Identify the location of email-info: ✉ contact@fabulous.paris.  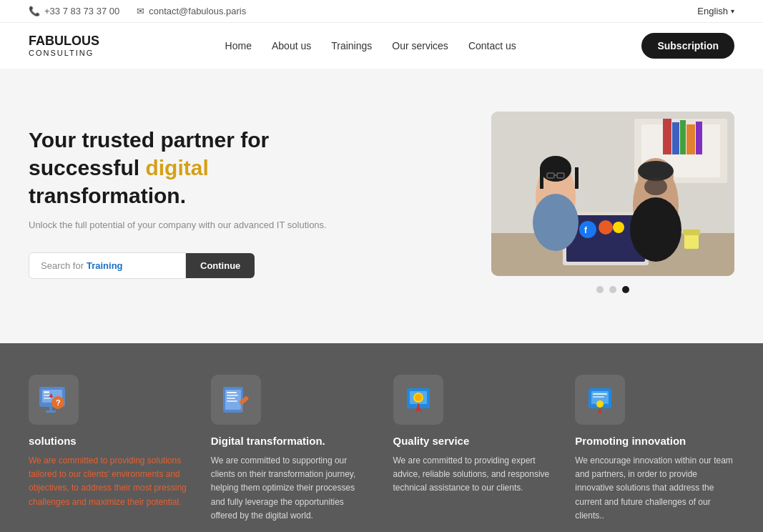
(192, 11).